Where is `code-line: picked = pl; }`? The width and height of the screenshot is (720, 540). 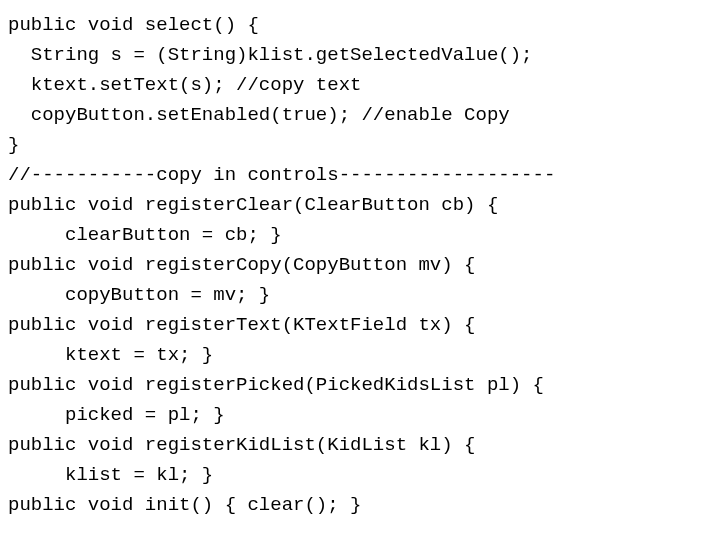
code-line: picked = pl; } is located at coordinates (116, 415).